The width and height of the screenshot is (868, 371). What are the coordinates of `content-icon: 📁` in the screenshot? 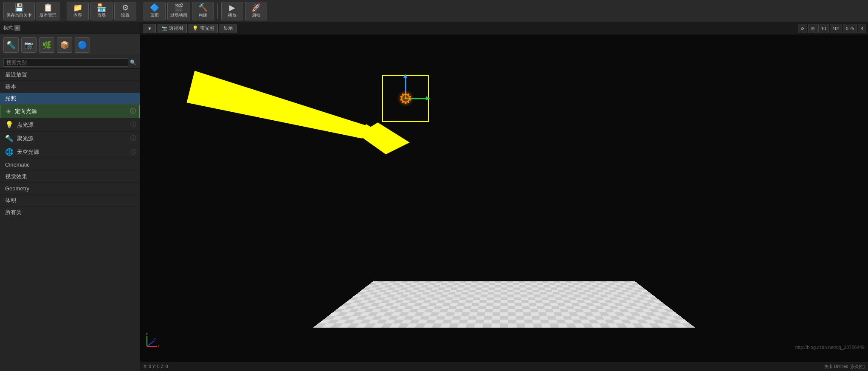 It's located at (78, 8).